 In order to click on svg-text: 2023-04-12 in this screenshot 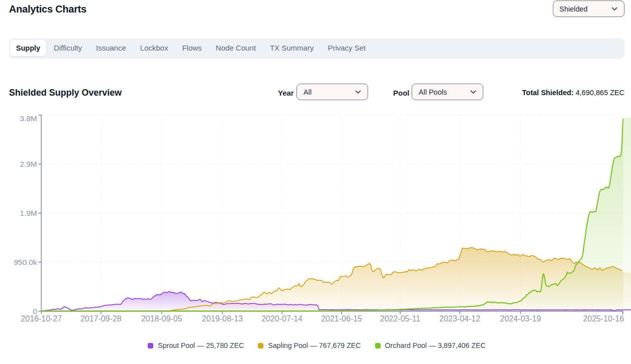, I will do `click(460, 318)`.